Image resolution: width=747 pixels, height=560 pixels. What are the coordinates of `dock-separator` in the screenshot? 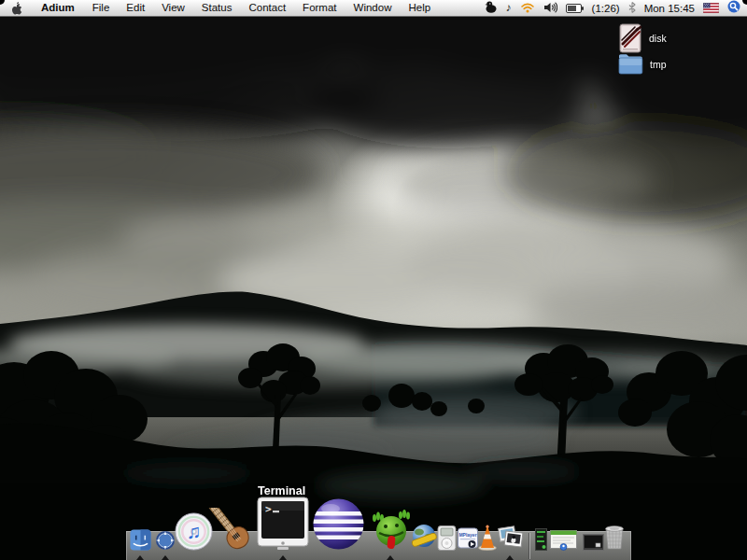 It's located at (529, 546).